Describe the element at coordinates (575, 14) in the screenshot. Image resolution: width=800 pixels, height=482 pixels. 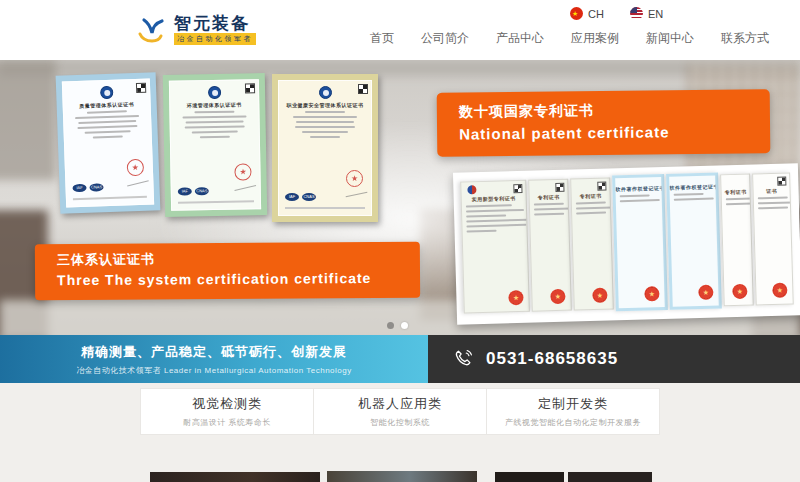
I see `flag-star: ★` at that location.